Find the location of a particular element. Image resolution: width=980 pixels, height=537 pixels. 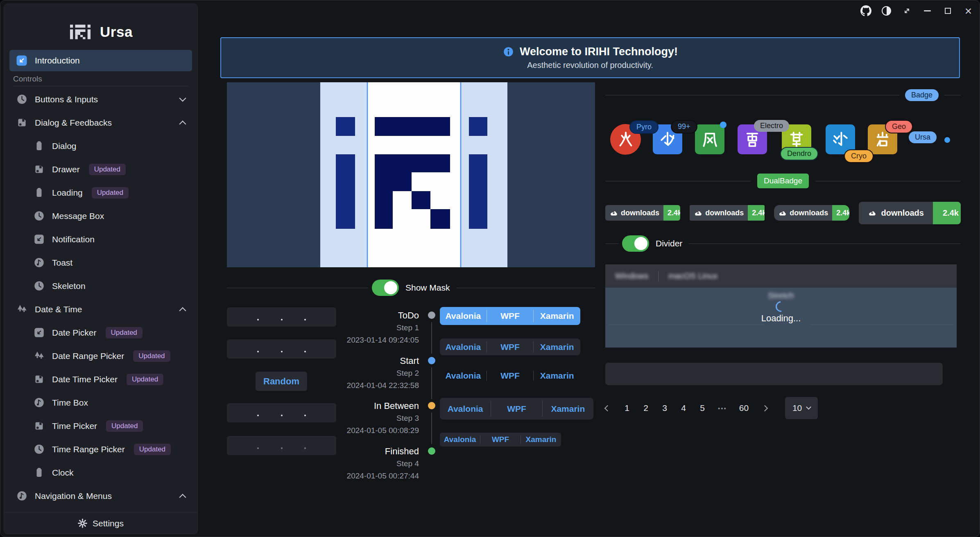

timeline-title: In Between is located at coordinates (353, 406).